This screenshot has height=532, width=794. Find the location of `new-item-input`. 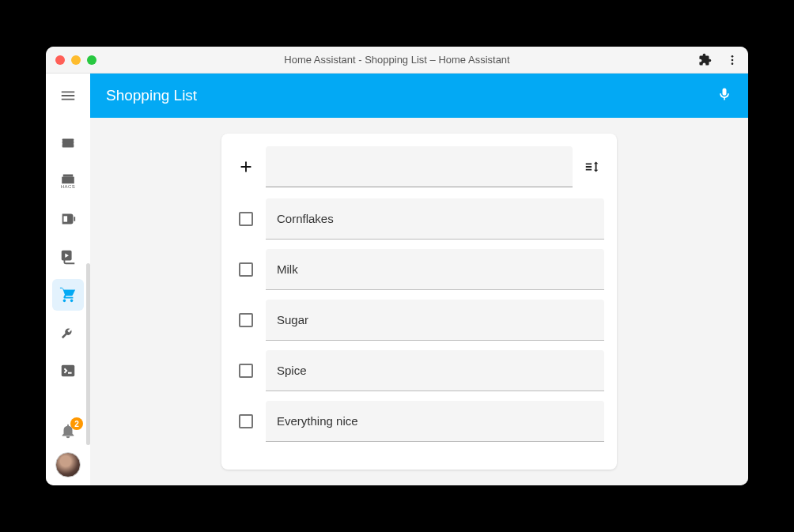

new-item-input is located at coordinates (419, 167).